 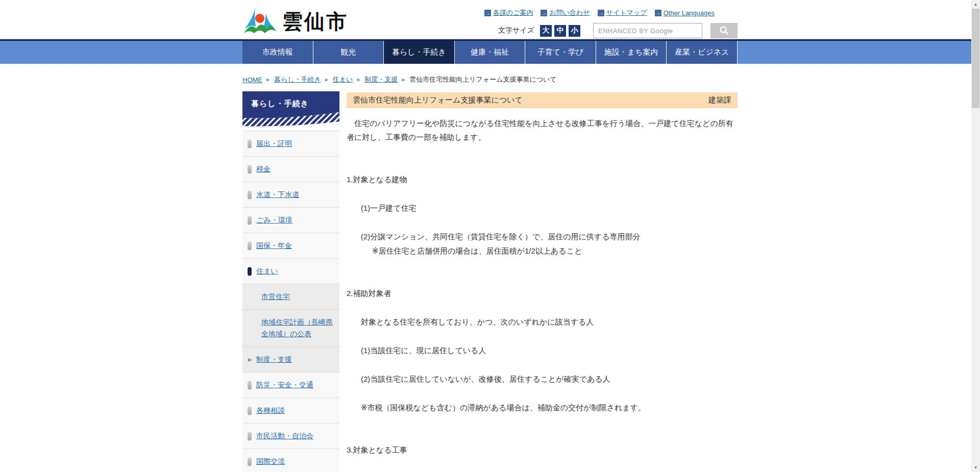 I want to click on global-nav-item: 健康・福祉, so click(x=490, y=52).